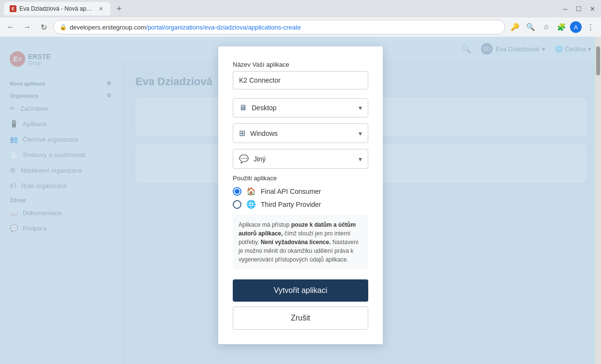 Image resolution: width=601 pixels, height=364 pixels. Describe the element at coordinates (101, 9) in the screenshot. I see `tab-close-button: ✕` at that location.